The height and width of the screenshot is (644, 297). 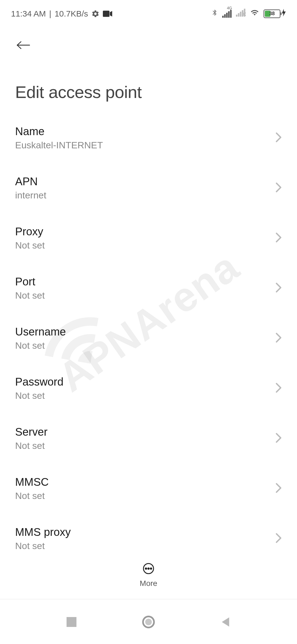 What do you see at coordinates (148, 338) in the screenshot?
I see `setting-username: Username Not set` at bounding box center [148, 338].